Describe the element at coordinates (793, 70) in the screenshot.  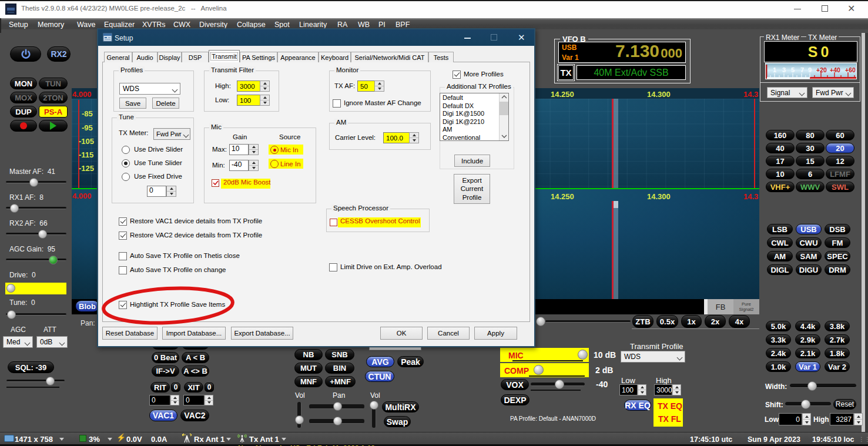
I see `svg-text: 5` at that location.